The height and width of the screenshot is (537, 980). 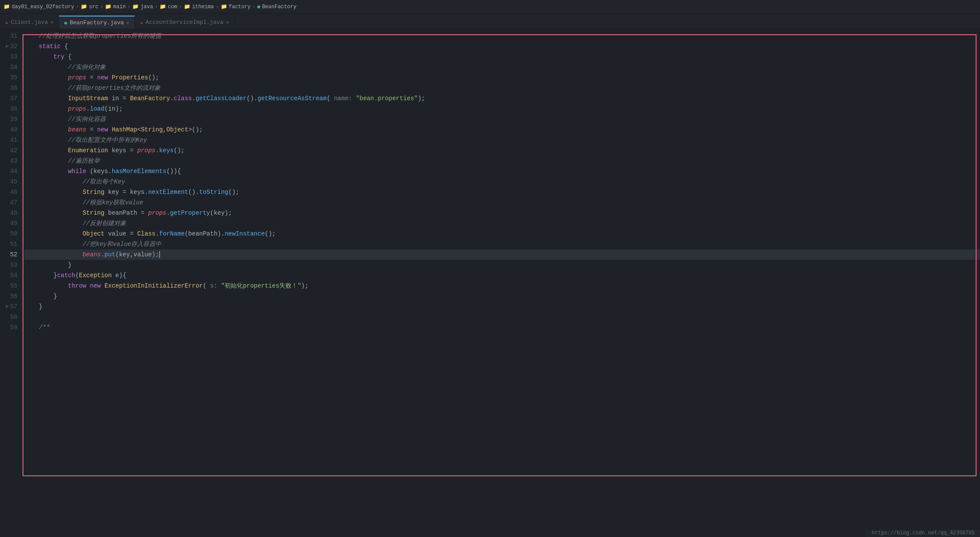 I want to click on code-line-39: //实例化容器, so click(x=502, y=119).